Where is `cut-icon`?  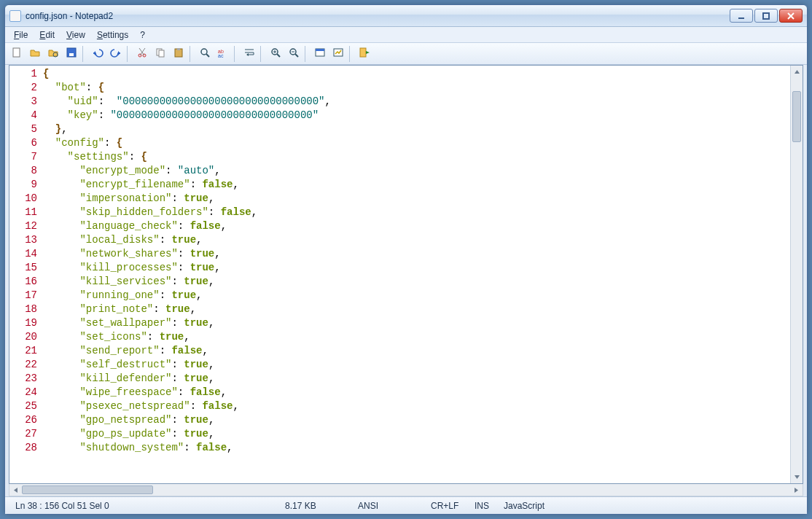 cut-icon is located at coordinates (142, 54).